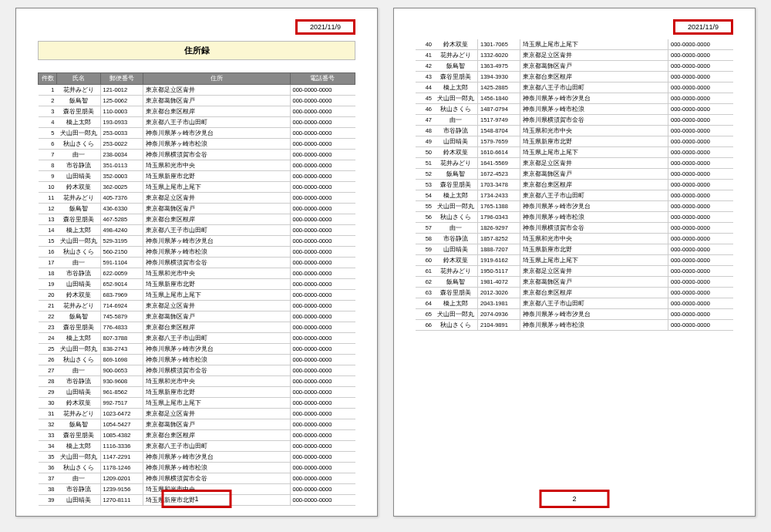 This screenshot has height=532, width=771. I want to click on cell-no: 4, so click(48, 123).